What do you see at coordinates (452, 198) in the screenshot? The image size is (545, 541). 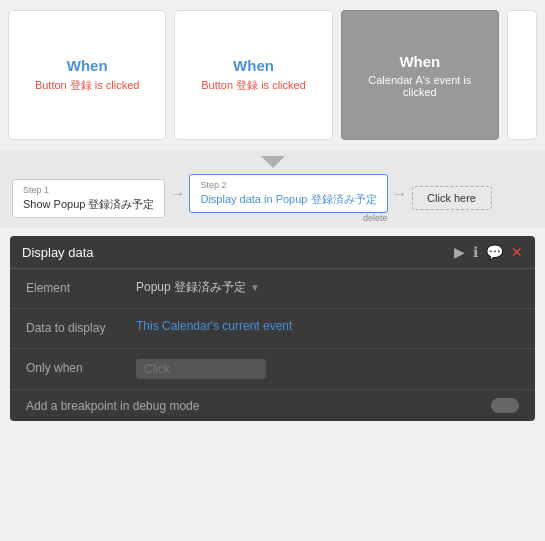 I see `click-here-label: Click here` at bounding box center [452, 198].